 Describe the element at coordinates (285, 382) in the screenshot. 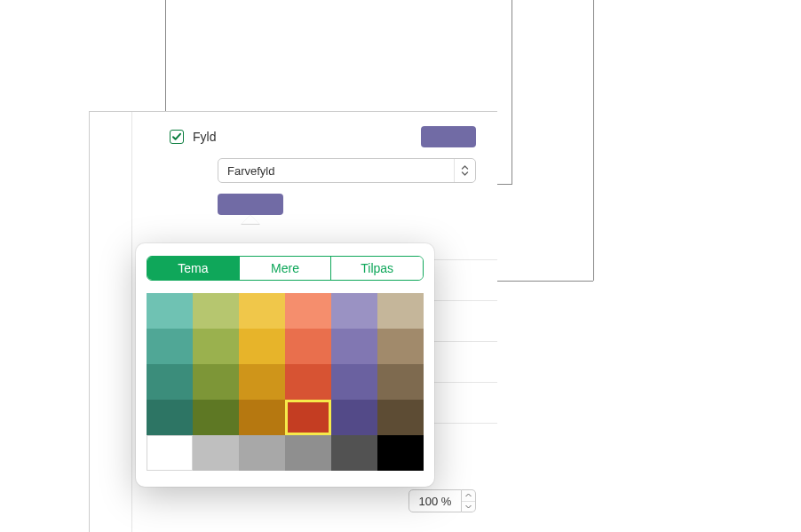

I see `theme-swatch-grid` at that location.